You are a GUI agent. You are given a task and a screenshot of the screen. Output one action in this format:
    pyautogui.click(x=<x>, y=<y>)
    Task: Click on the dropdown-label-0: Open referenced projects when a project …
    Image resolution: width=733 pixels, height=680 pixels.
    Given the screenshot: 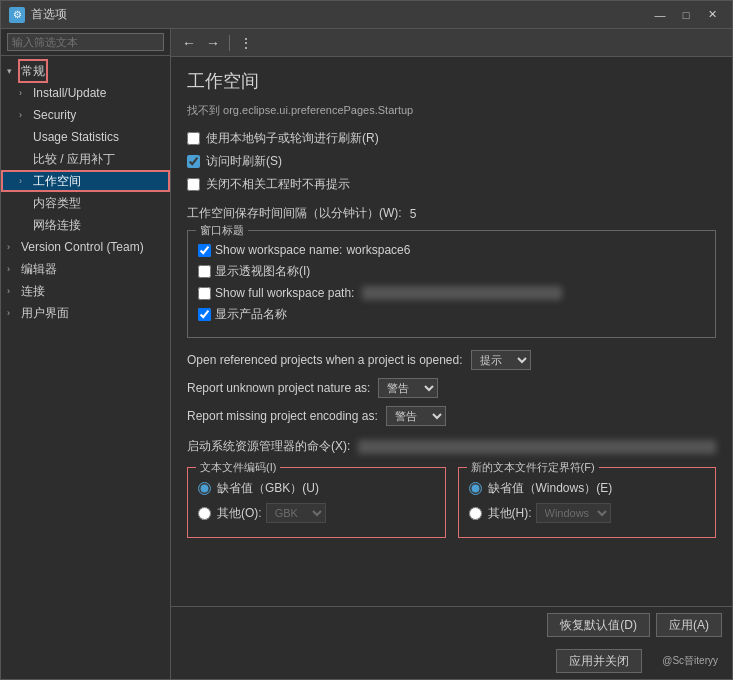 What is the action you would take?
    pyautogui.click(x=325, y=360)
    